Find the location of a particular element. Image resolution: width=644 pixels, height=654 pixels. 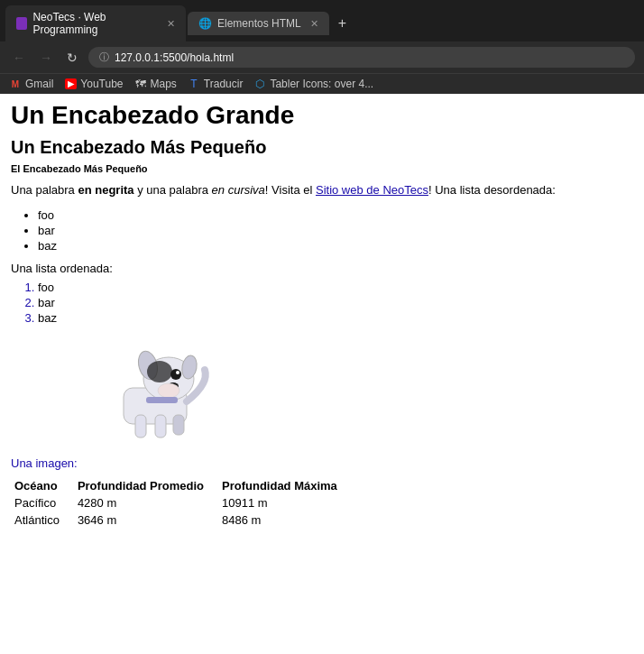

list-item: bar is located at coordinates (336, 231).